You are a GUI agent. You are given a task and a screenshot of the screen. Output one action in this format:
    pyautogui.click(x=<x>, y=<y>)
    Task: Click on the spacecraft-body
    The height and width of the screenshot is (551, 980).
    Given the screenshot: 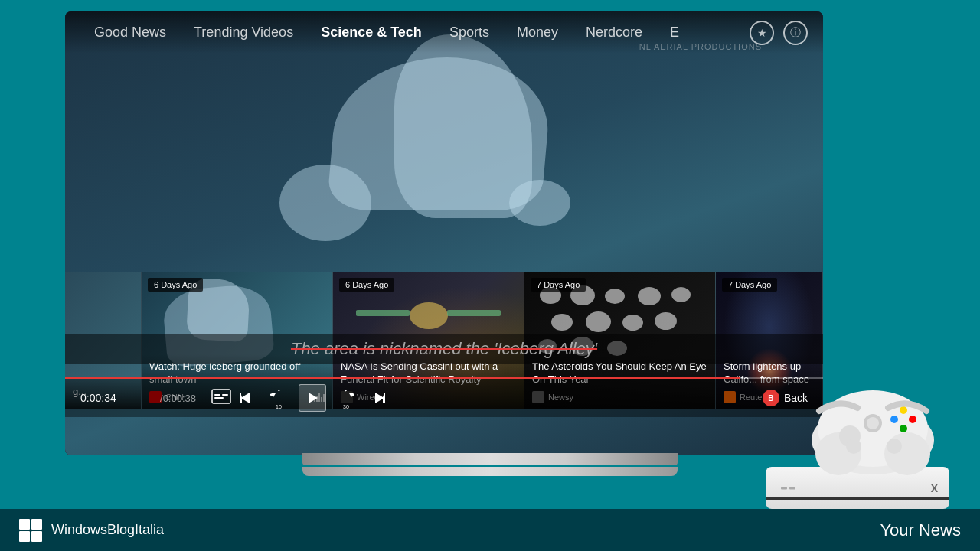 What is the action you would take?
    pyautogui.click(x=429, y=315)
    